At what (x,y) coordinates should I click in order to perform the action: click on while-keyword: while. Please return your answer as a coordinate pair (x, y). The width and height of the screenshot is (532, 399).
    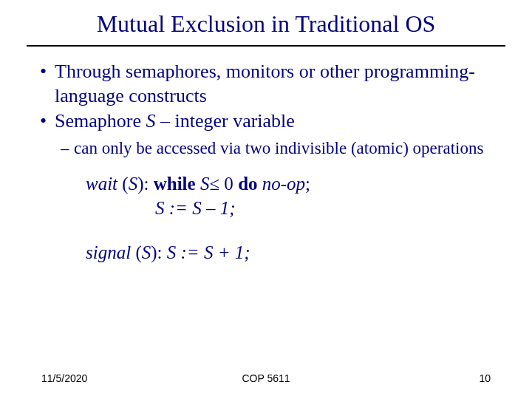
    Looking at the image, I should click on (174, 183).